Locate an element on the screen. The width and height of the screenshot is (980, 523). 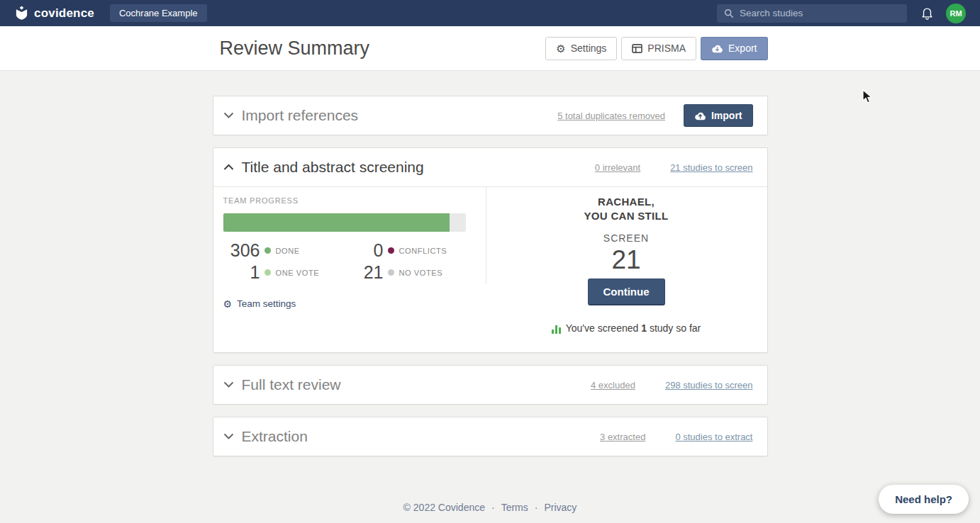
studies-to-extract-link: 0 studies to extract is located at coordinates (713, 437).